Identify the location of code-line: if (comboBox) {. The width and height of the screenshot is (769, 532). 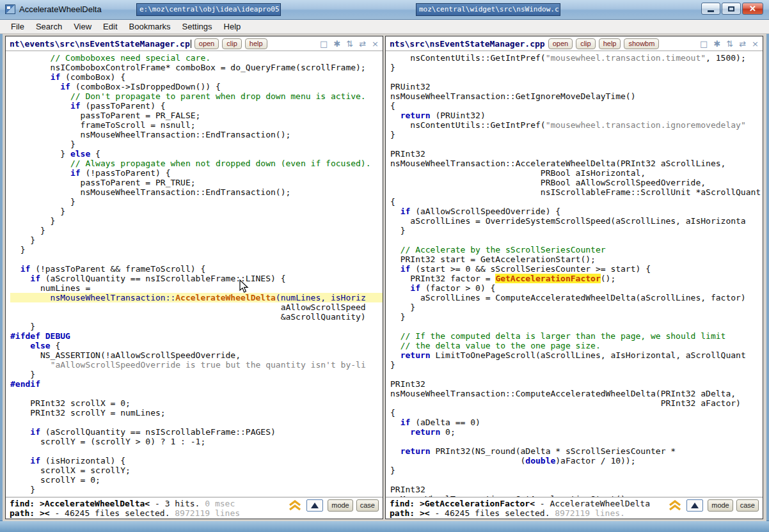
(196, 77).